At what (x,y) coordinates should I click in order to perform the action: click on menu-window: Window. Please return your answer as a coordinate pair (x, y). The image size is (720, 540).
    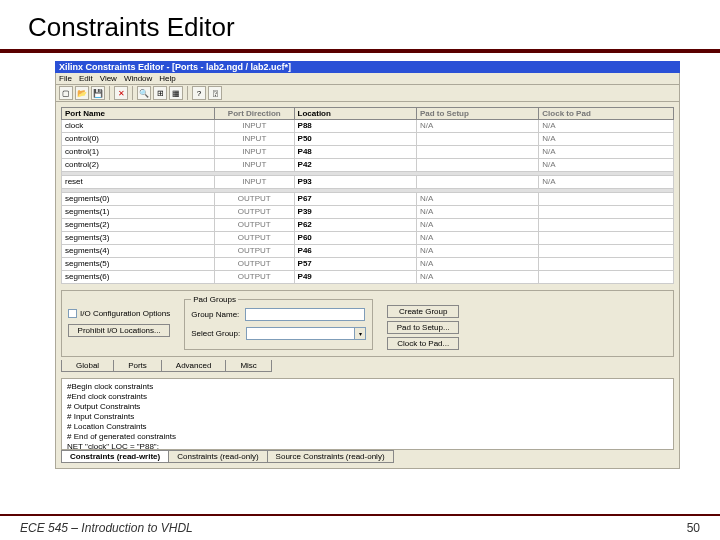
    Looking at the image, I should click on (138, 78).